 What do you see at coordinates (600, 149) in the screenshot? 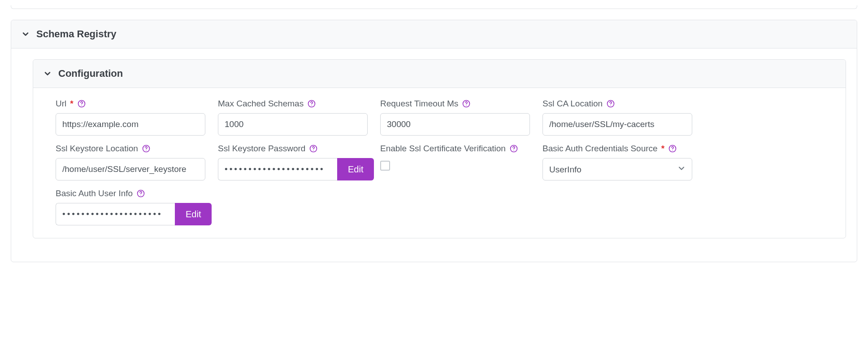
I see `basic-auth-credentials-source-label: Basic Auth Credentials Source` at bounding box center [600, 149].